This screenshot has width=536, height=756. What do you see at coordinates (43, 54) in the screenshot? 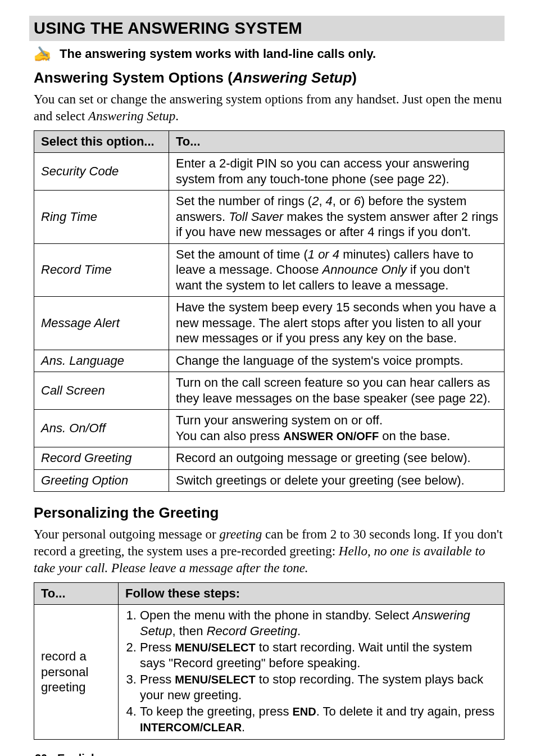
I see `hand-writing-icon: ✍` at bounding box center [43, 54].